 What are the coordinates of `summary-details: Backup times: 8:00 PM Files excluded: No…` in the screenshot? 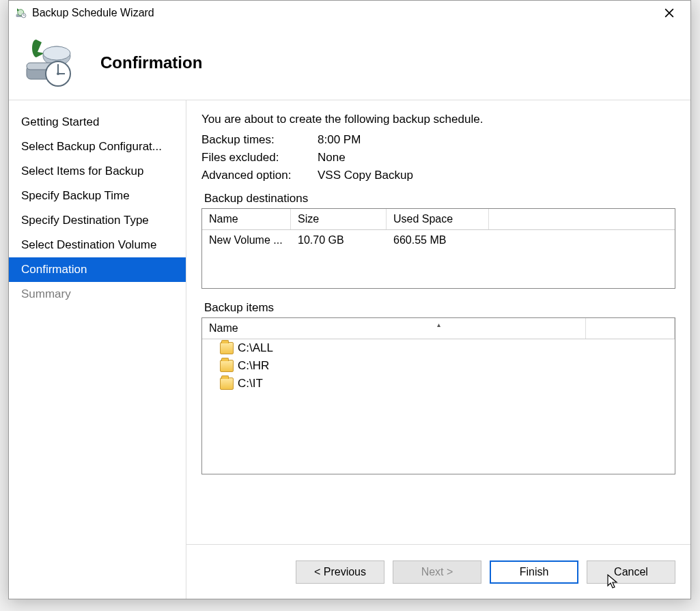 It's located at (438, 158).